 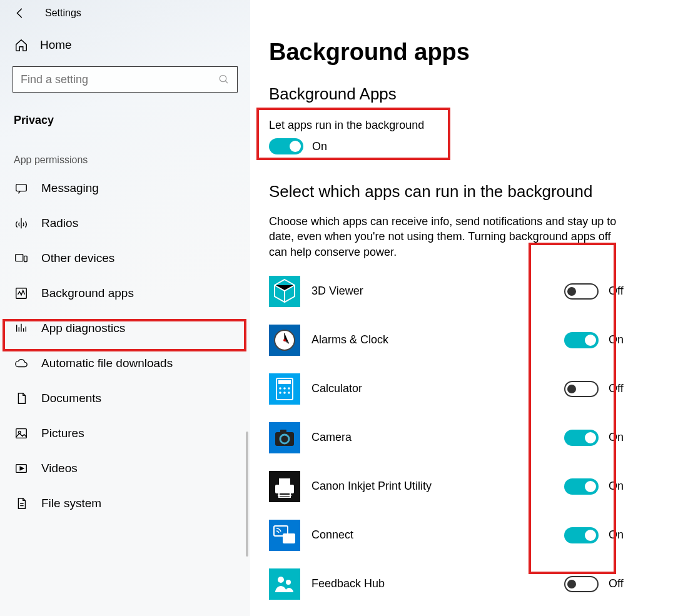 What do you see at coordinates (125, 363) in the screenshot?
I see `nav-item-automatic-file-downloads: Automatic file downloads` at bounding box center [125, 363].